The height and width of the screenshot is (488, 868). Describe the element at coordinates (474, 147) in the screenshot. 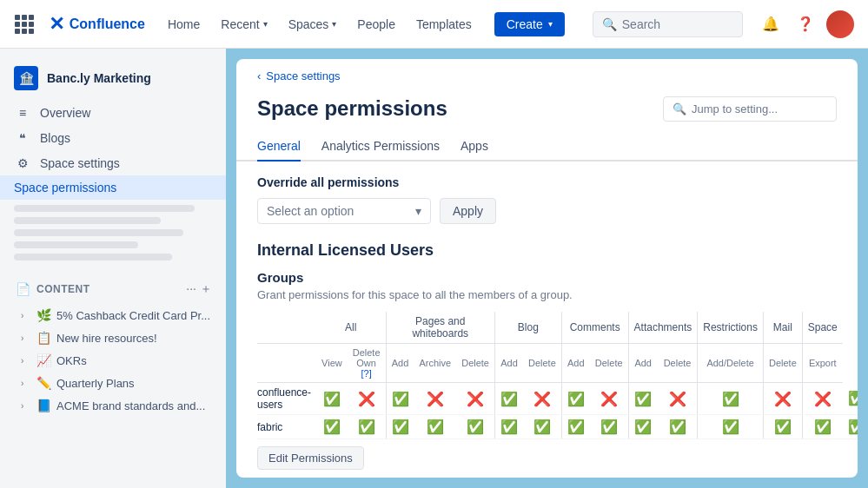

I see `tab-apps: Apps` at that location.